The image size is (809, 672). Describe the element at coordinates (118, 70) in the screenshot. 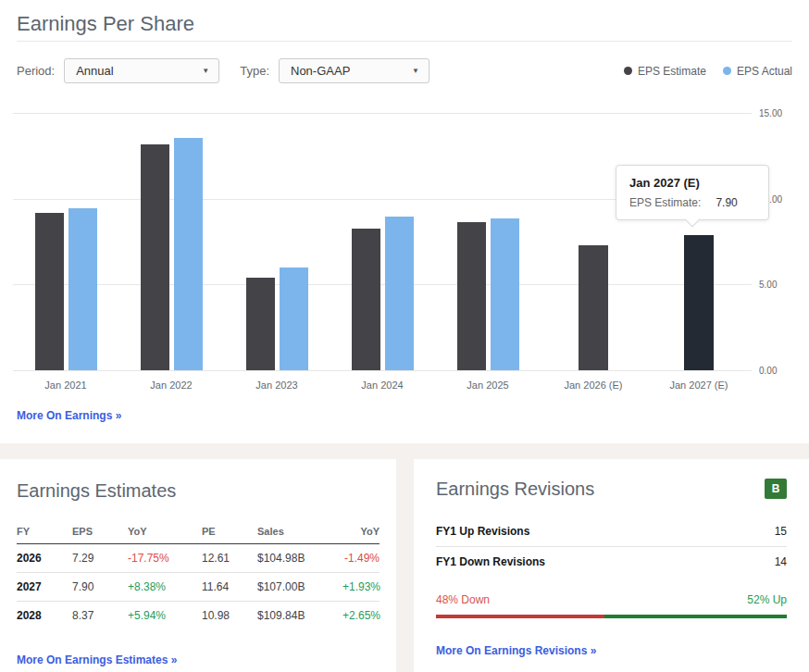

I see `period-control: Period: Annual ▼` at that location.